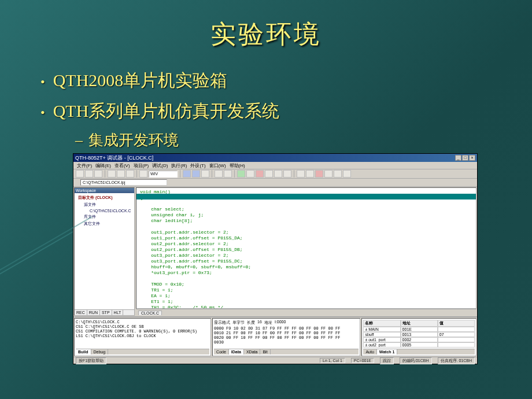 The width and height of the screenshot is (532, 399). I want to click on watch-table: 名称 地址 值 ± MAIN 001E sbuff 0013 07 ± out1…, so click(419, 334).